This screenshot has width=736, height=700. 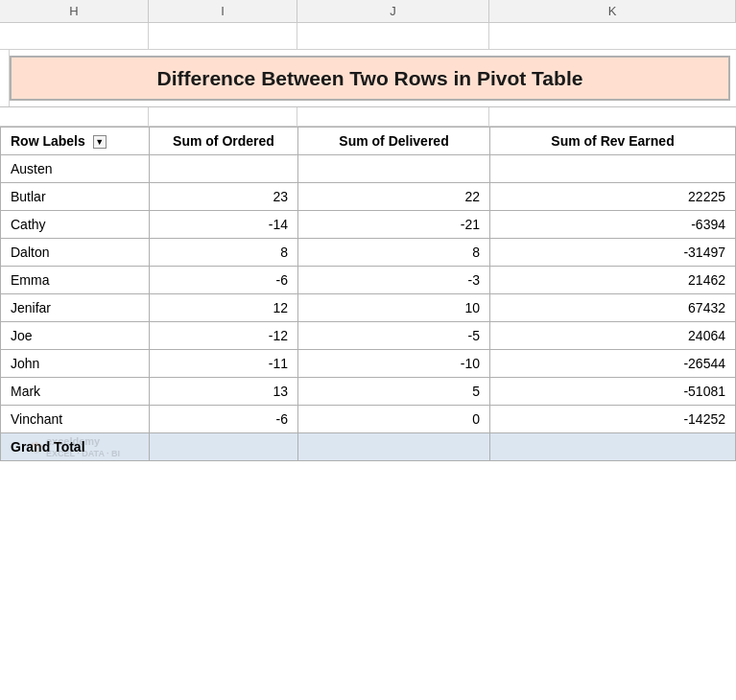 I want to click on page-title: Difference Between Two Rows in Pivot Tab…, so click(x=370, y=79).